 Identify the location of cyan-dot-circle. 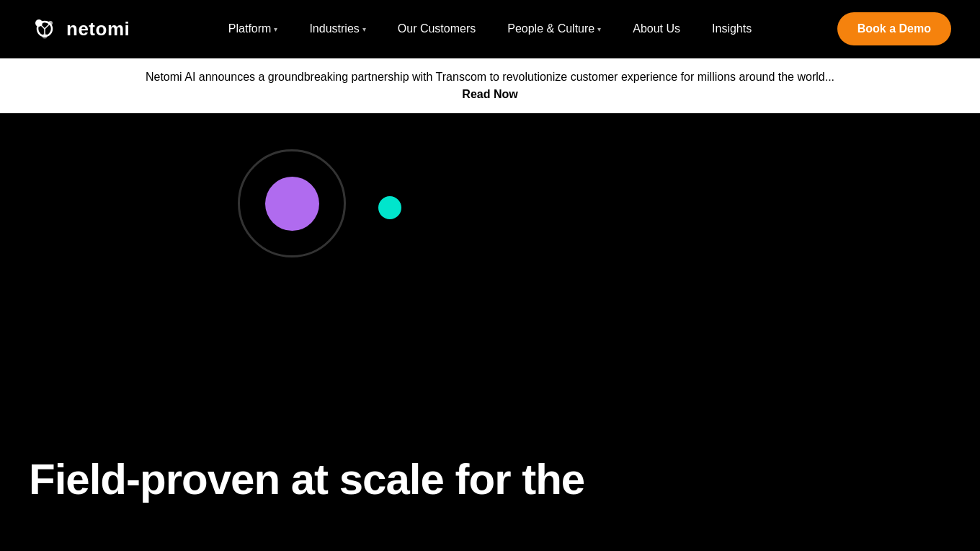
(390, 208).